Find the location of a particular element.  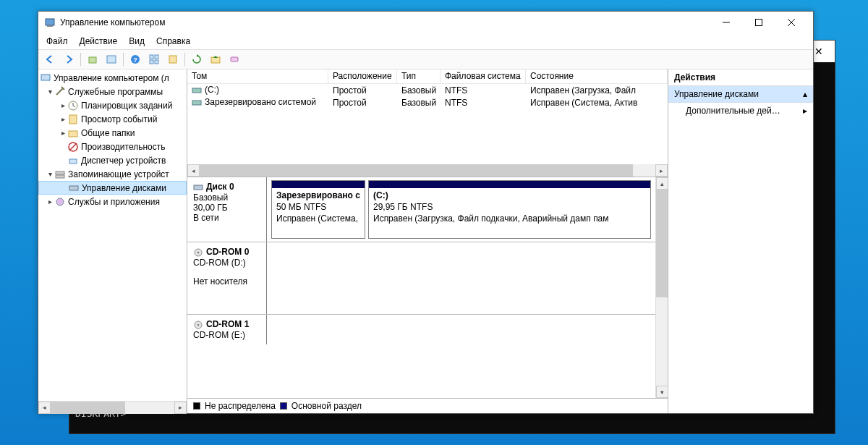

minimize-button is located at coordinates (726, 22).